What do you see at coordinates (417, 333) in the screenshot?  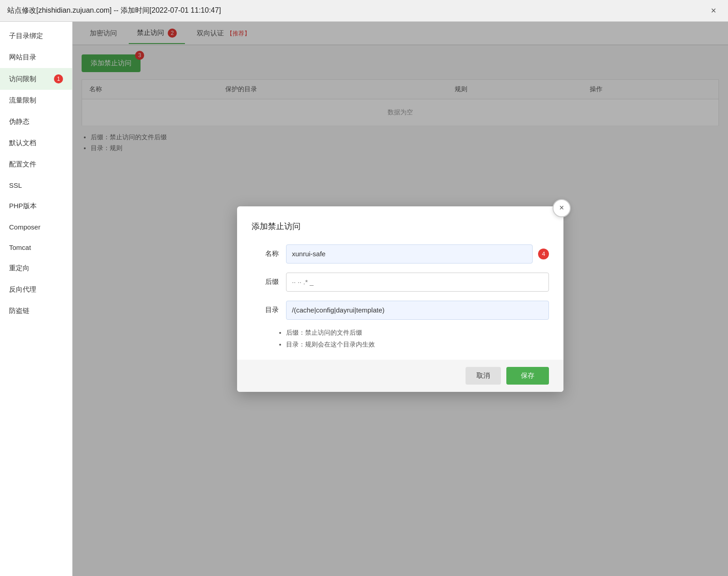 I see `modal-note-suffix: 后缀：禁止访问的文件后缀` at bounding box center [417, 333].